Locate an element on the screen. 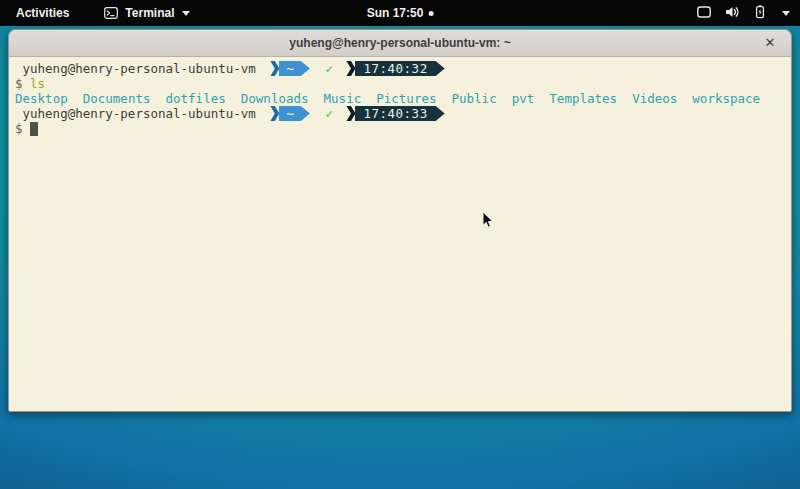 This screenshot has height=489, width=800. directory-entry: workspace is located at coordinates (726, 98).